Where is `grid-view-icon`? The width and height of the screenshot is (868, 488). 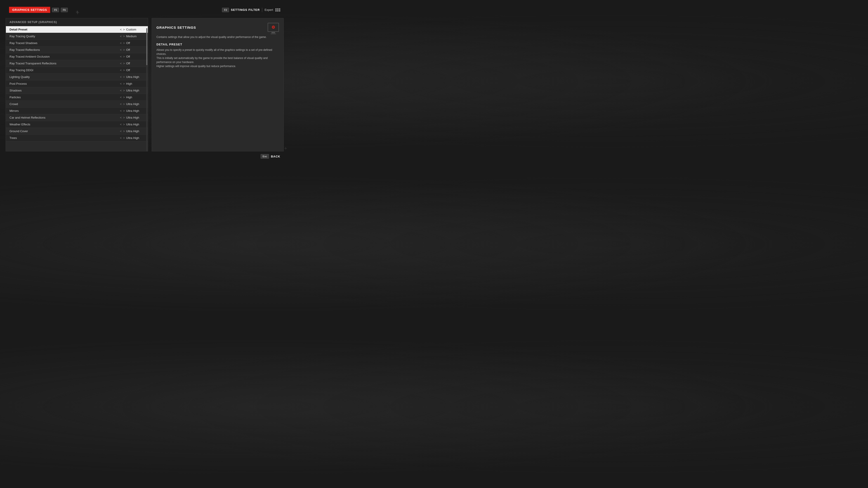 grid-view-icon is located at coordinates (278, 10).